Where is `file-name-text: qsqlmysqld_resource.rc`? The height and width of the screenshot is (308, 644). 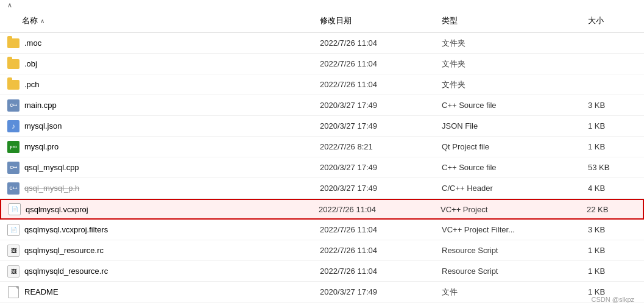
file-name-text: qsqlmysqld_resource.rc is located at coordinates (66, 271).